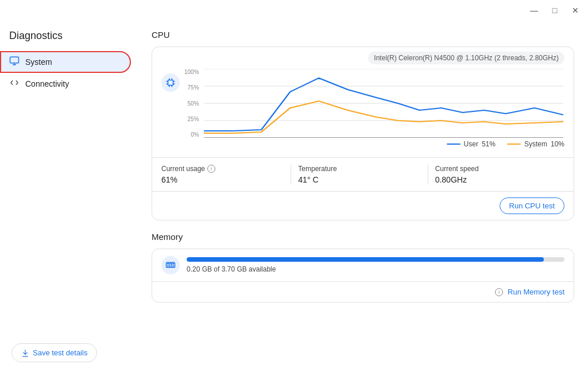 Image resolution: width=588 pixels, height=376 pixels. Describe the element at coordinates (514, 144) in the screenshot. I see `system-line-icon` at that location.